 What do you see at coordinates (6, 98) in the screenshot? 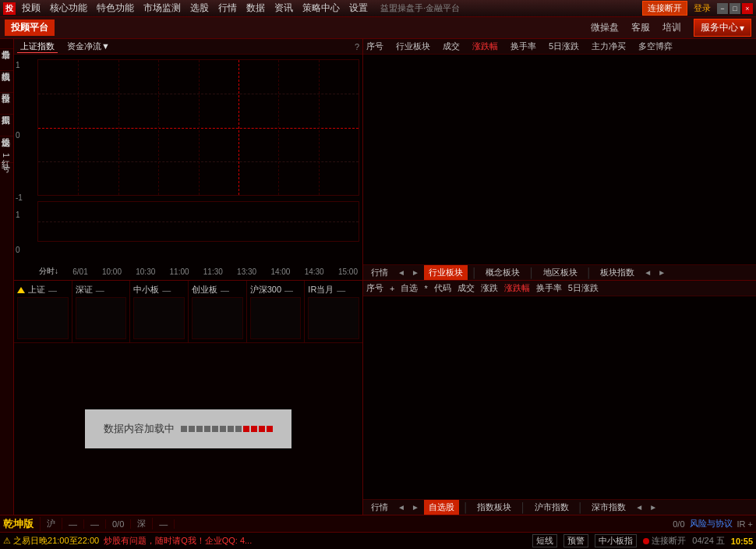
I see `sidebar-close-3: ×` at bounding box center [6, 98].